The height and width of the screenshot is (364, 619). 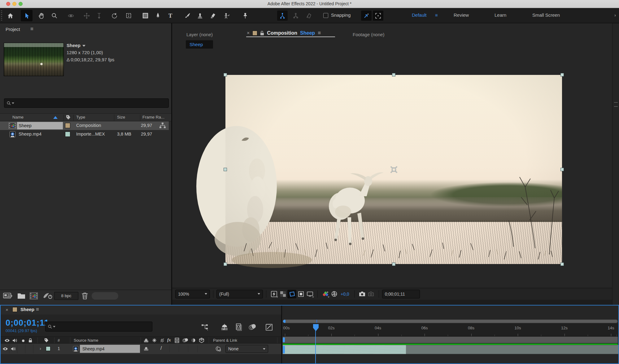 I want to click on timeline-panel-menu-icon: ≡, so click(x=37, y=310).